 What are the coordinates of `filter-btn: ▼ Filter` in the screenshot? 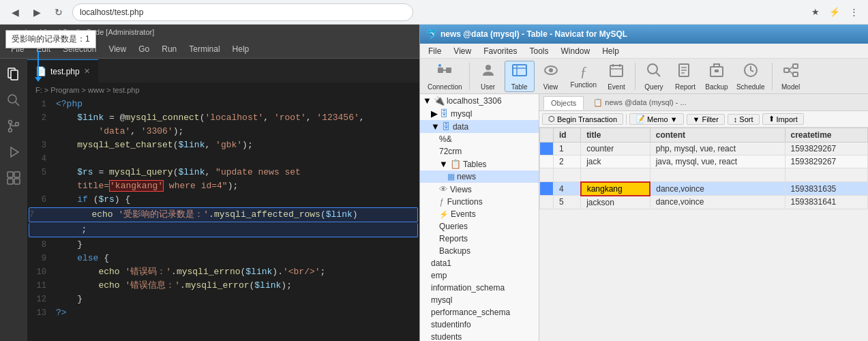 It's located at (706, 119).